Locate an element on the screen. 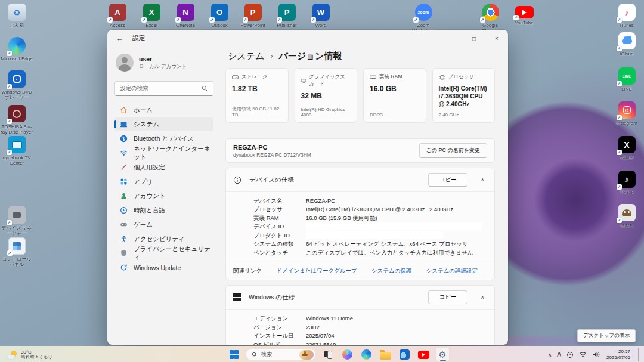 Image resolution: width=644 pixels, height=362 pixels. device-manager-icon: ↗ is located at coordinates (17, 215).